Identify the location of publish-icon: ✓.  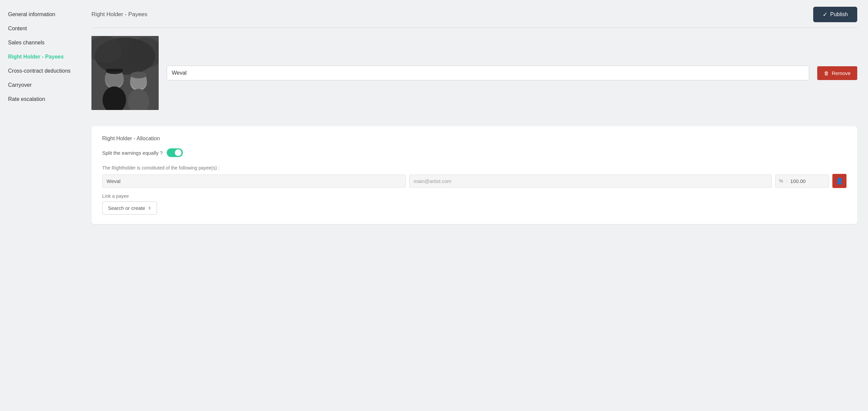
(825, 14).